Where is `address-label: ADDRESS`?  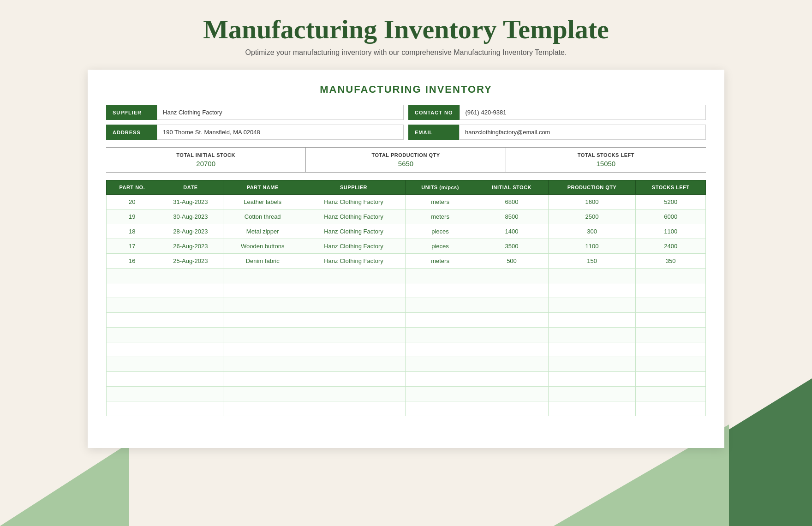 address-label: ADDRESS is located at coordinates (131, 132).